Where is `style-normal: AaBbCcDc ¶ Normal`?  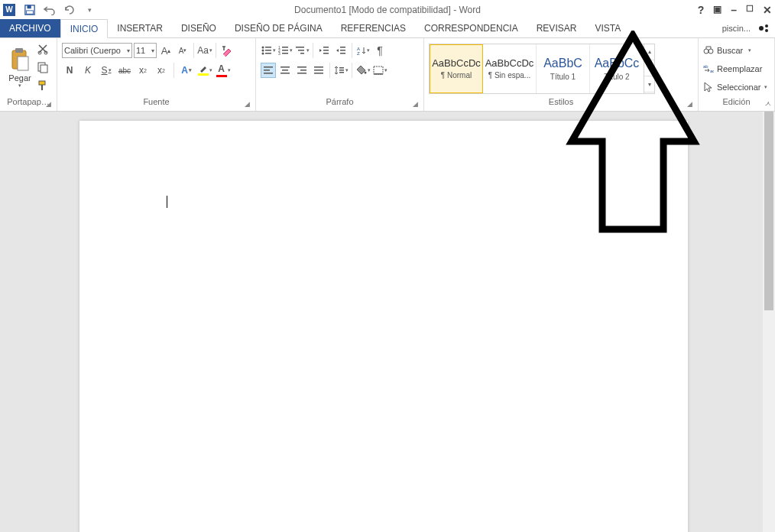 style-normal: AaBbCcDc ¶ Normal is located at coordinates (456, 69).